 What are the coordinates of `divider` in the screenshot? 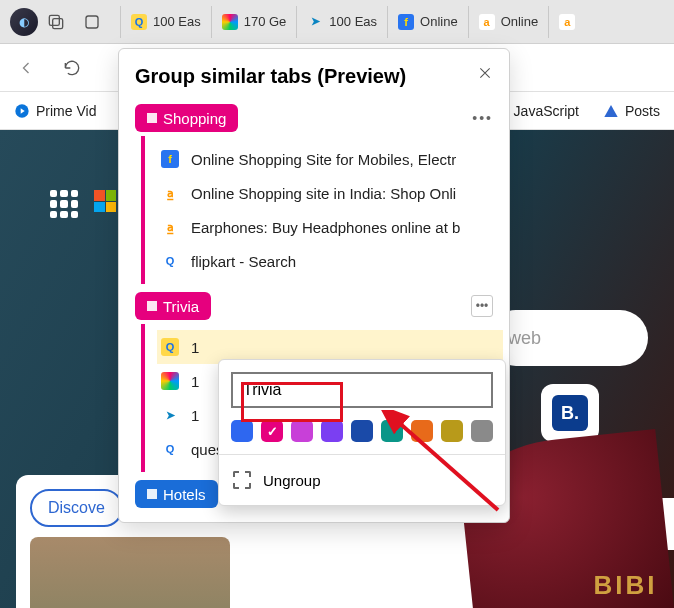 It's located at (362, 454).